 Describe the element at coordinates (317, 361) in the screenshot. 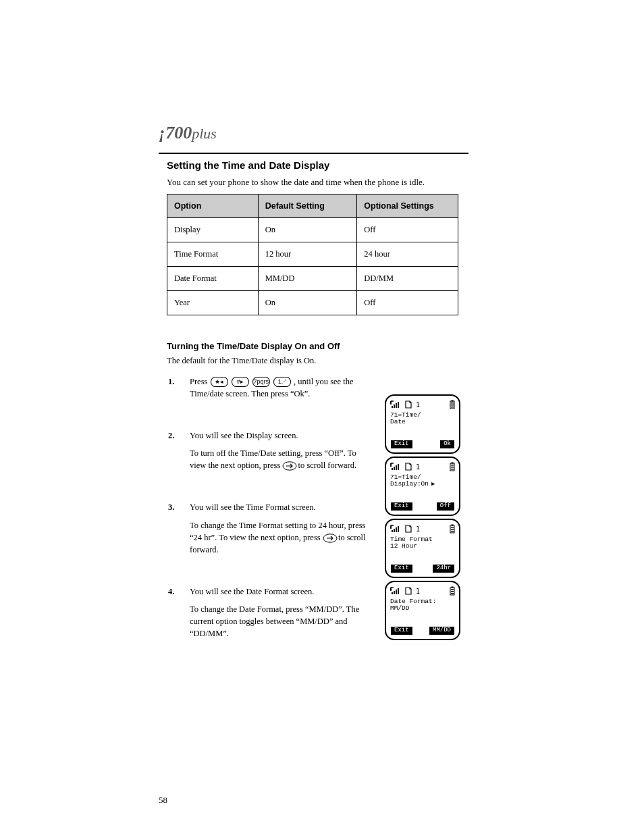

I see `body-text: The default for the Time/Date display is…` at that location.